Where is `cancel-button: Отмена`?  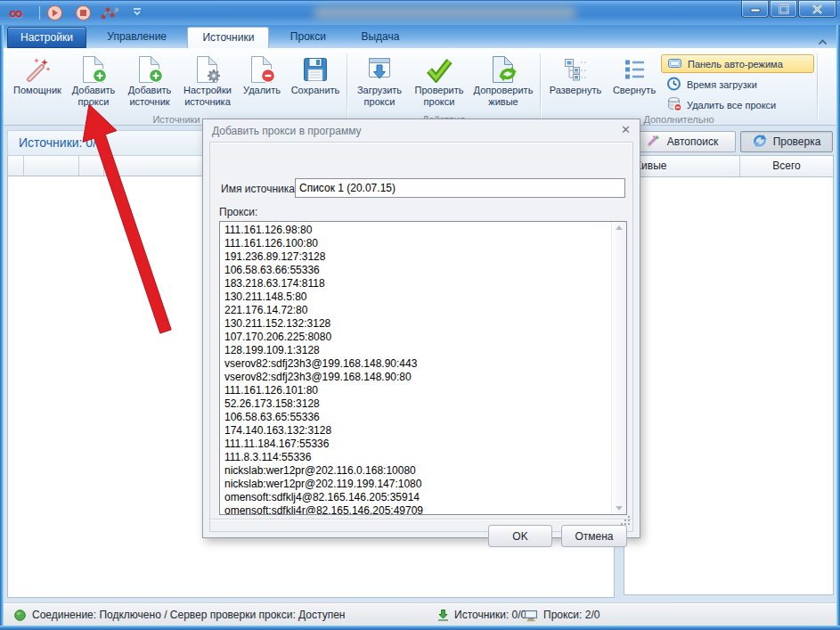 cancel-button: Отмена is located at coordinates (594, 536).